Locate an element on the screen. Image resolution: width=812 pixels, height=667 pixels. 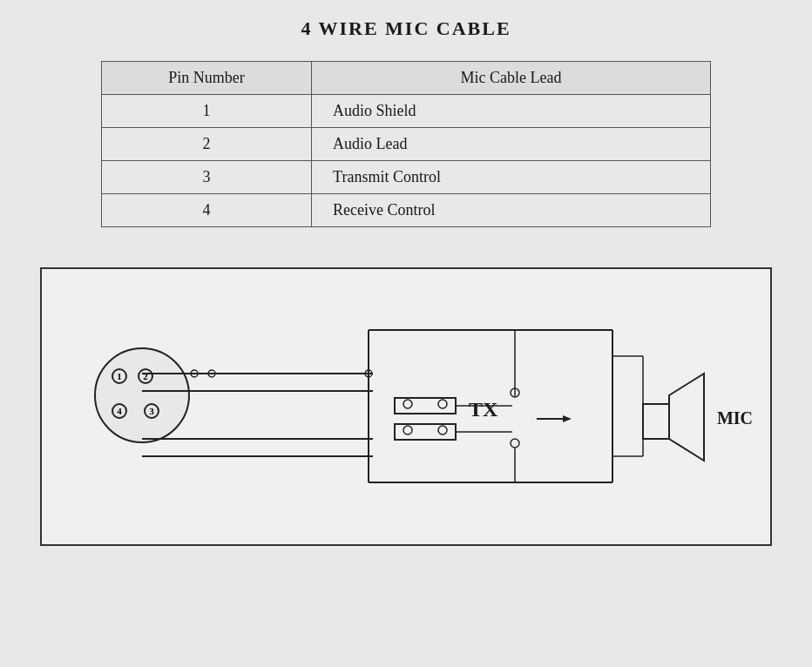
lead-name-cell: Receive Control is located at coordinates (511, 211).